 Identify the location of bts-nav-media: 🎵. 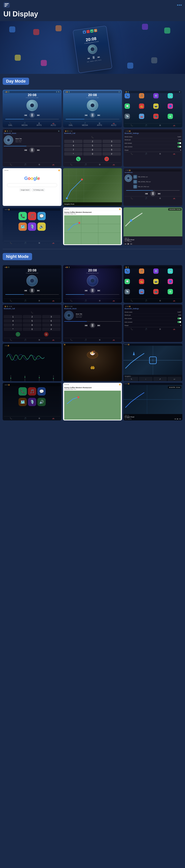
(146, 154).